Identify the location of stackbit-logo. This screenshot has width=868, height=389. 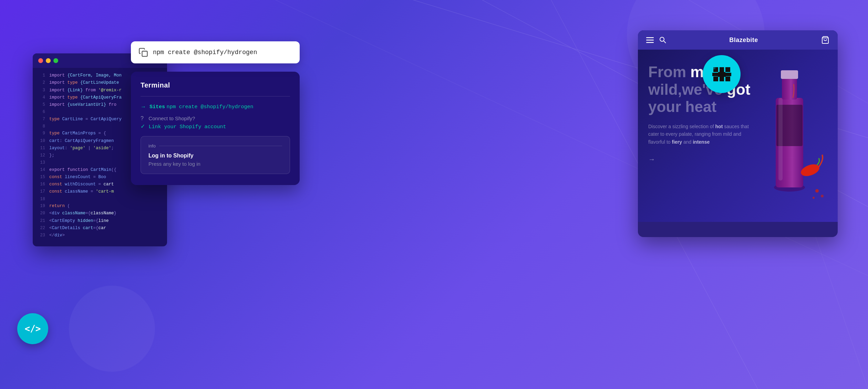
(722, 74).